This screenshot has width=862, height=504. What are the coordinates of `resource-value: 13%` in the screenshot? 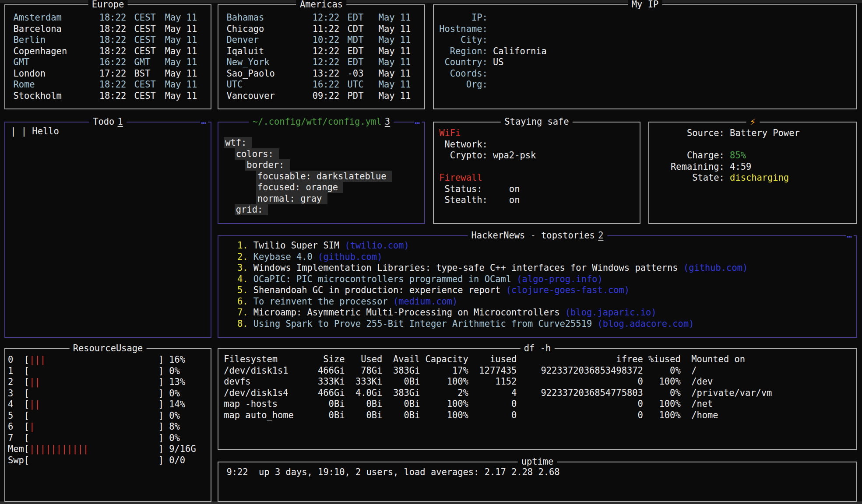 It's located at (177, 382).